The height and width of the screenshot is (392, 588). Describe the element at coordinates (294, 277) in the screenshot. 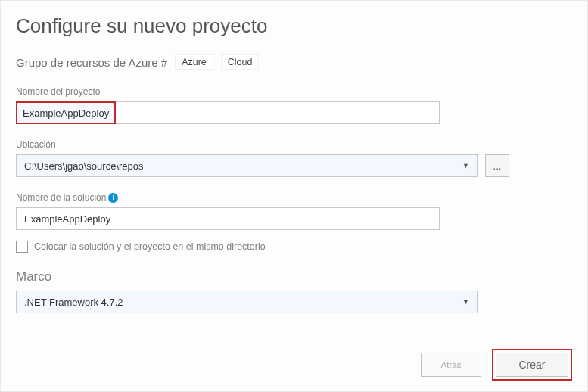

I see `framework-heading: Marco` at that location.